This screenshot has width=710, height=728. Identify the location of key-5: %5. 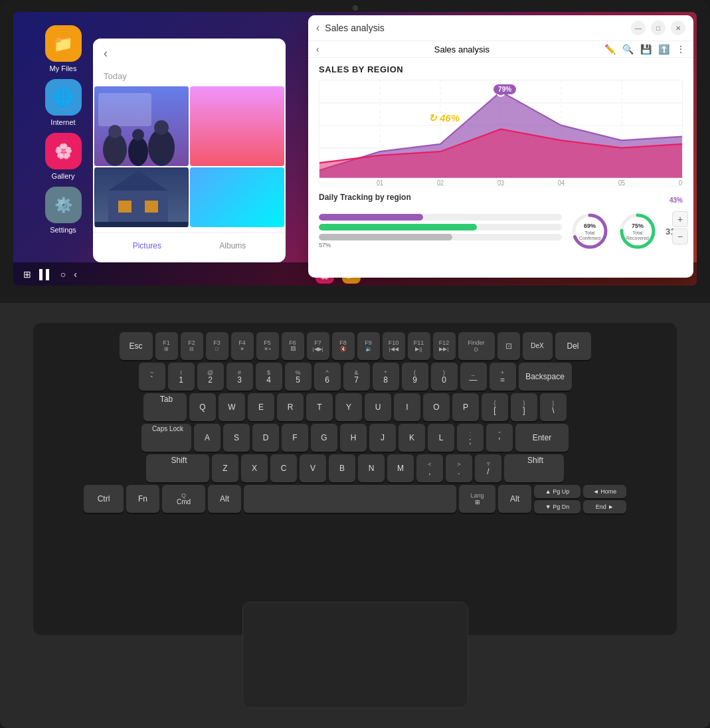
(298, 377).